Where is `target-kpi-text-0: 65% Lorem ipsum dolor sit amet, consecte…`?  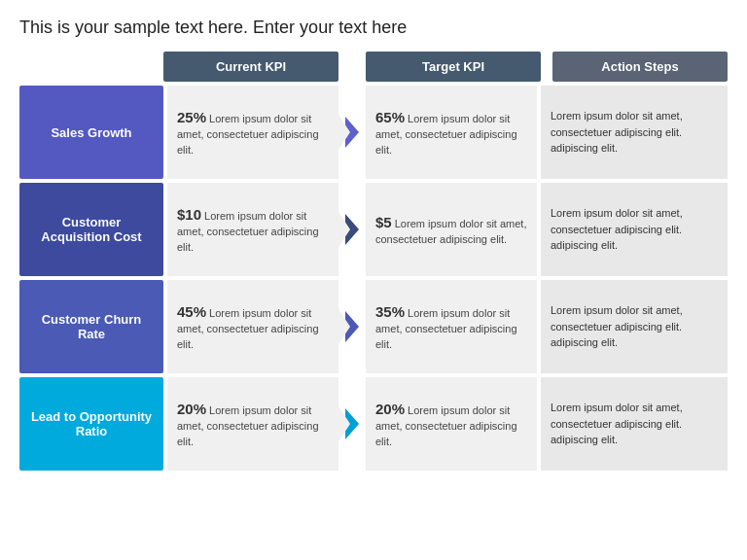 target-kpi-text-0: 65% Lorem ipsum dolor sit amet, consecte… is located at coordinates (451, 132).